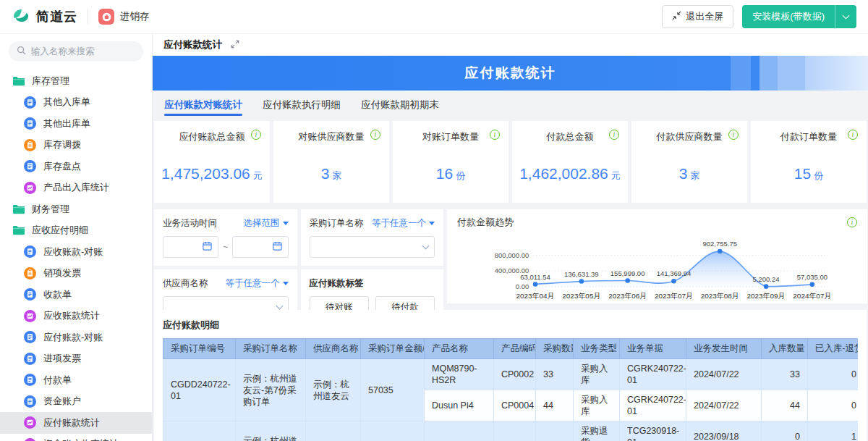  I want to click on topbar: 简道云 进销存 退出全屏 安装模板(带数据), so click(434, 17).